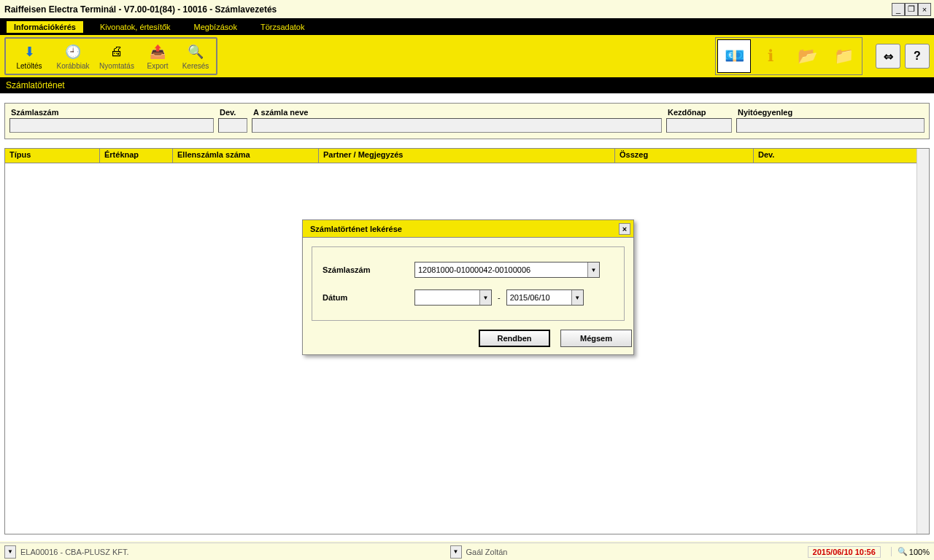  I want to click on account-name-label: A számla neve, so click(457, 111).